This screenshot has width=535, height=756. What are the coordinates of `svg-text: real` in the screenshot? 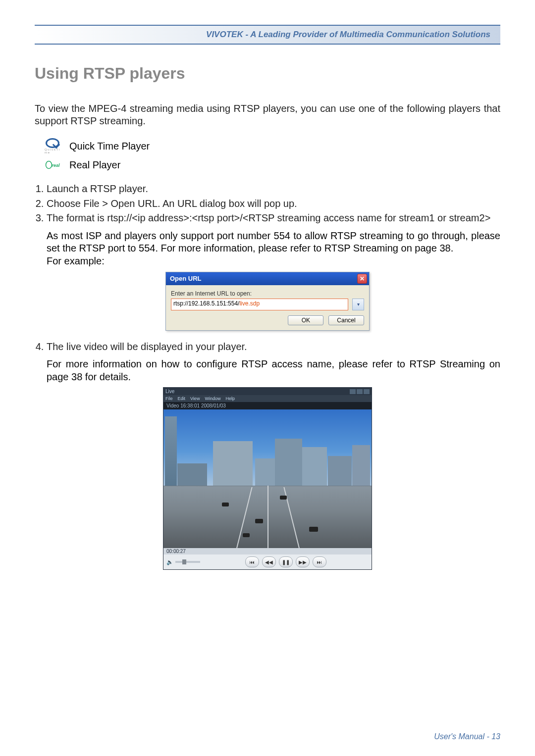 It's located at (56, 165).